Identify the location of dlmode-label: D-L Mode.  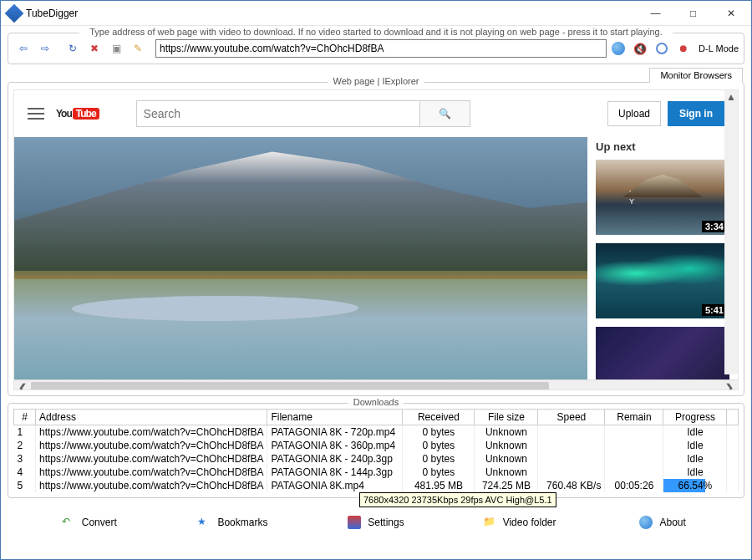
(719, 48).